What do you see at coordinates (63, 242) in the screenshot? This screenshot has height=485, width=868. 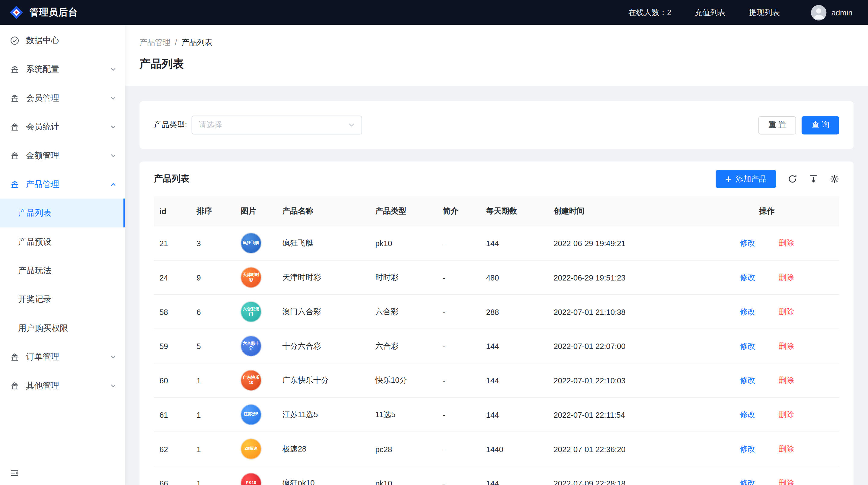 I see `sidebar-subitem-product-preset: 产品预设` at bounding box center [63, 242].